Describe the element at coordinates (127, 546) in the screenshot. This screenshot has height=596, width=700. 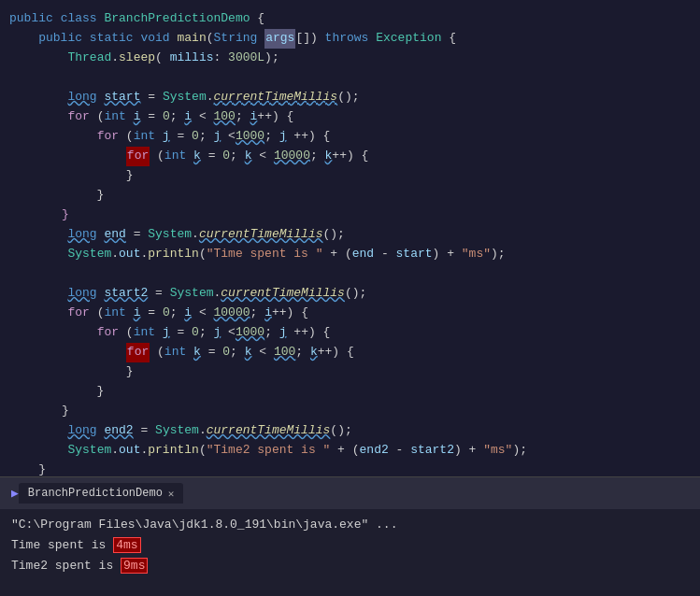
I see `time-value-1: 4ms` at that location.